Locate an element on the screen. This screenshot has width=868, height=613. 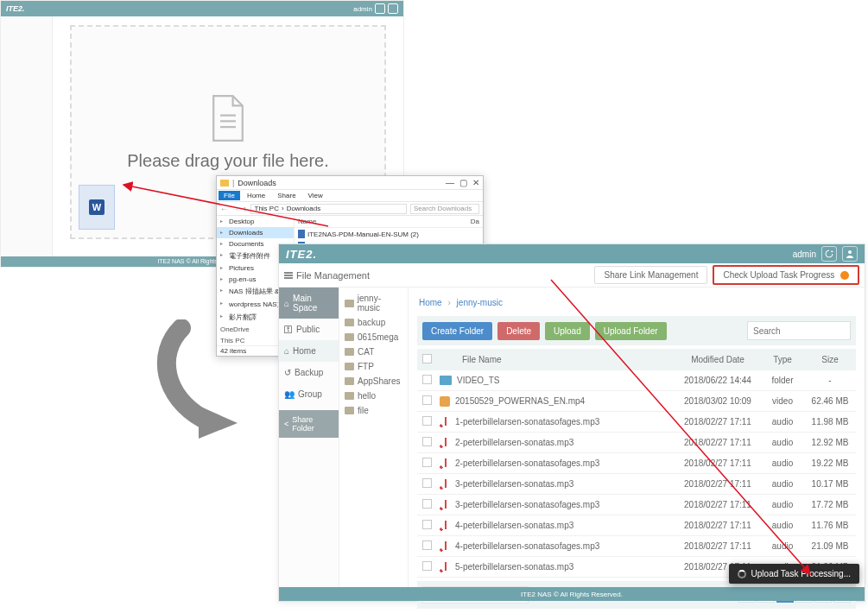
tab-view: View is located at coordinates (316, 195).